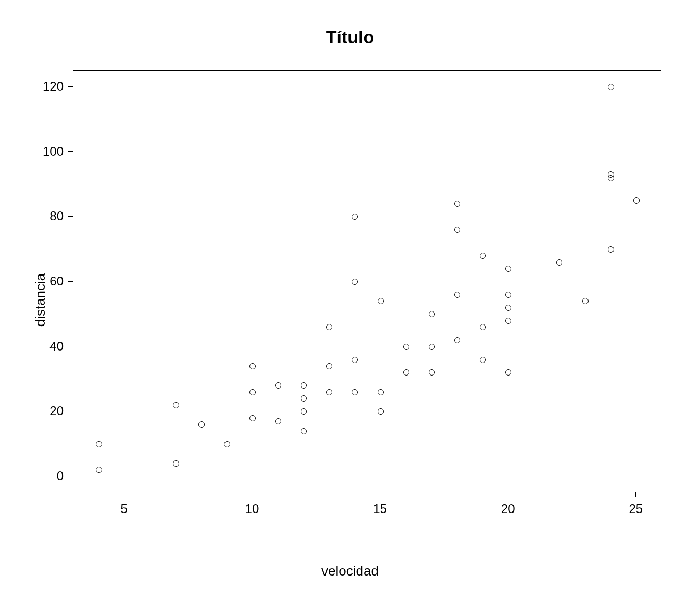 Image resolution: width=700 pixels, height=600 pixels. What do you see at coordinates (380, 509) in the screenshot?
I see `x-tick-label: 15` at bounding box center [380, 509].